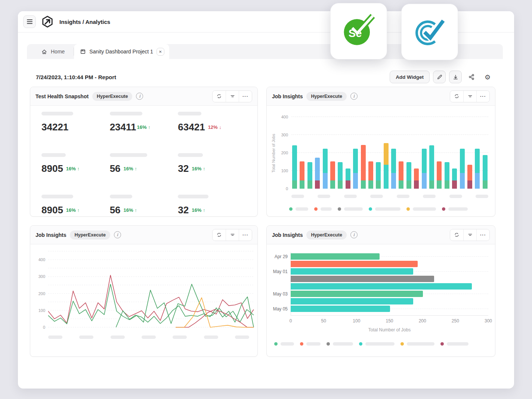 This screenshot has height=399, width=532. I want to click on edit-button, so click(439, 77).